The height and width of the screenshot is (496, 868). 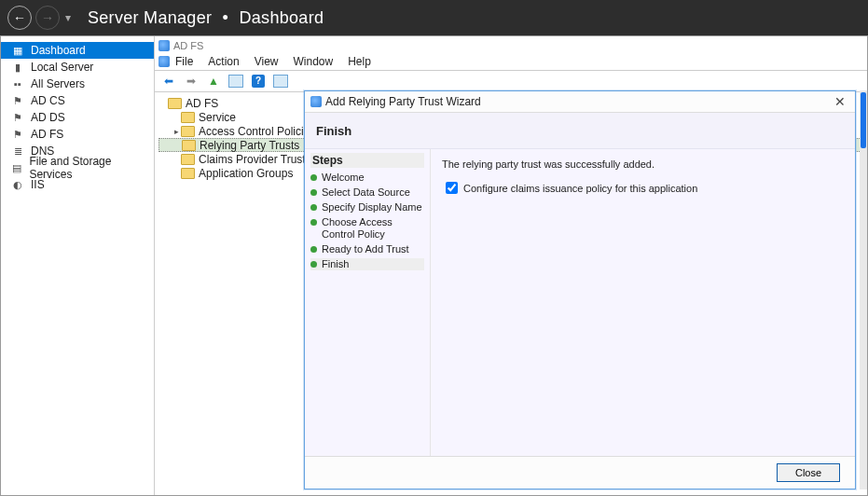 I want to click on wizard-title-text: Add Relying Party Trust Wizard, so click(x=403, y=102).